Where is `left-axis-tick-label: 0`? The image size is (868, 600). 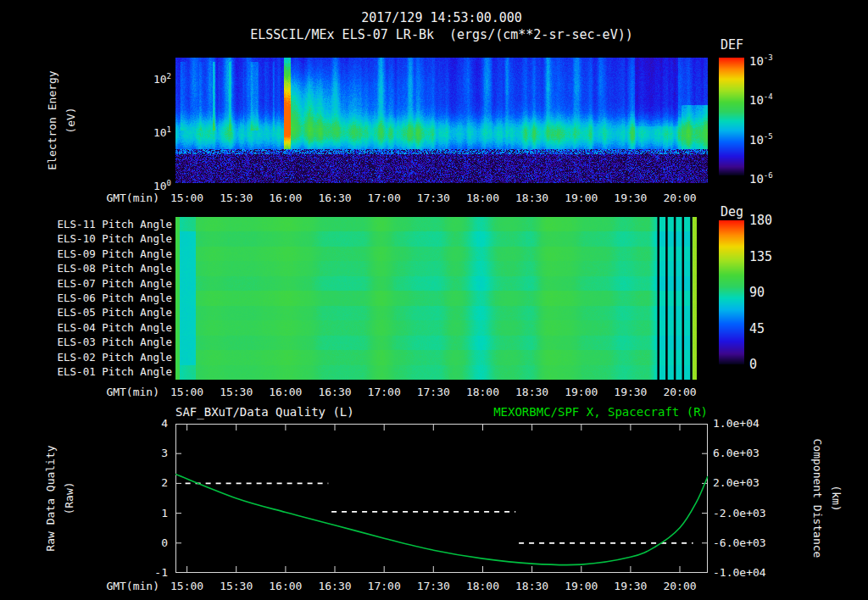
left-axis-tick-label: 0 is located at coordinates (151, 543).